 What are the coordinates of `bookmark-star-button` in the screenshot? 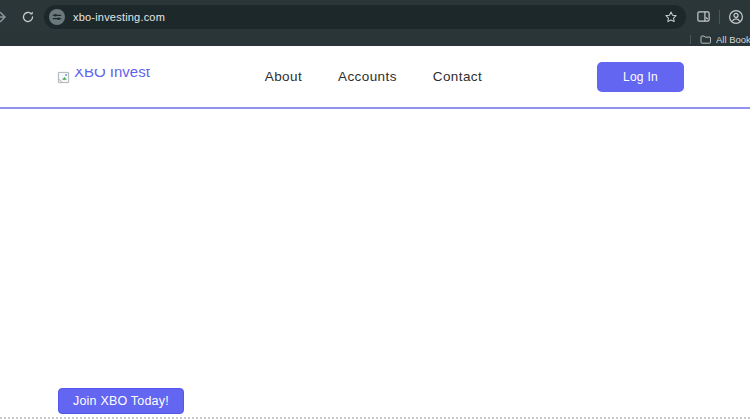 It's located at (671, 17).